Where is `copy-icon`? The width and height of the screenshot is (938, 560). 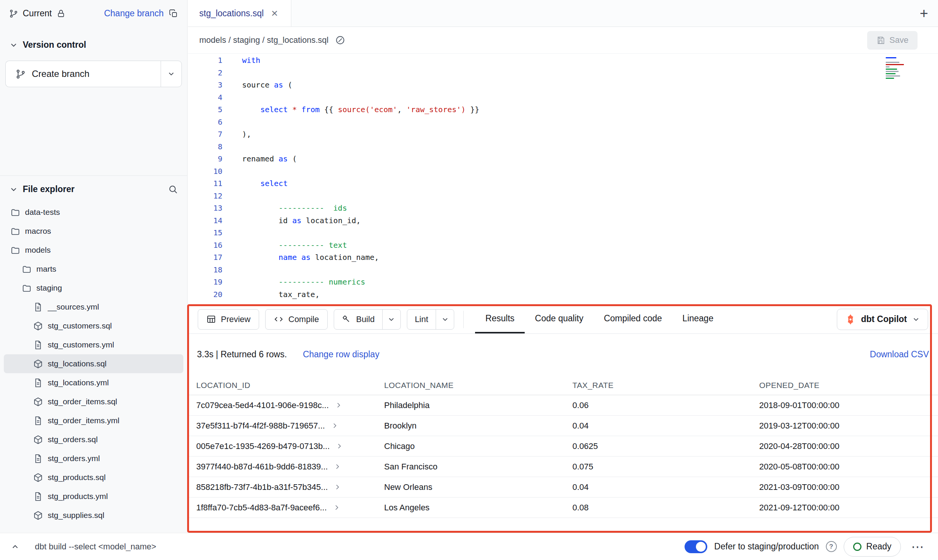 copy-icon is located at coordinates (174, 14).